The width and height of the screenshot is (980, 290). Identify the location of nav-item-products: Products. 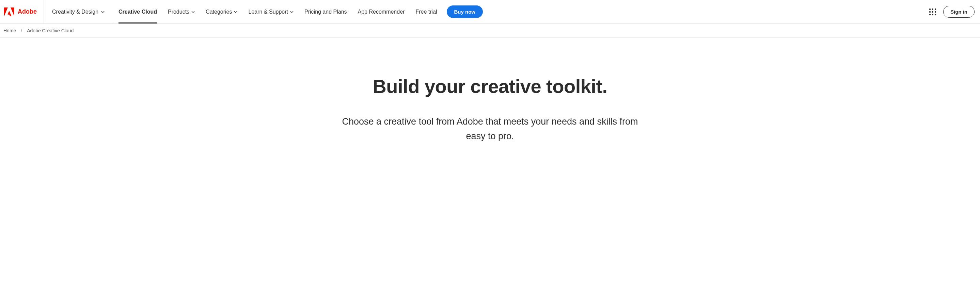
(181, 12).